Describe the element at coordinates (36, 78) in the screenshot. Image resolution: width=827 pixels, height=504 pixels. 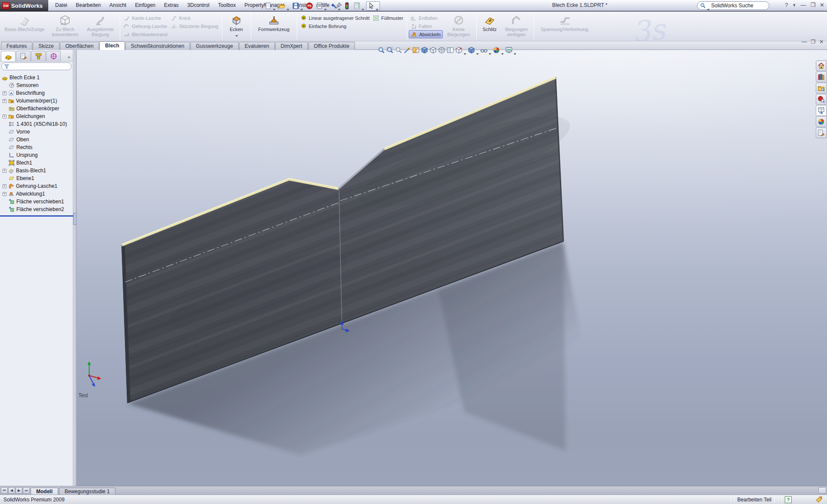
I see `tree-item-blech-ecke-1: Blech Ecke 1` at that location.